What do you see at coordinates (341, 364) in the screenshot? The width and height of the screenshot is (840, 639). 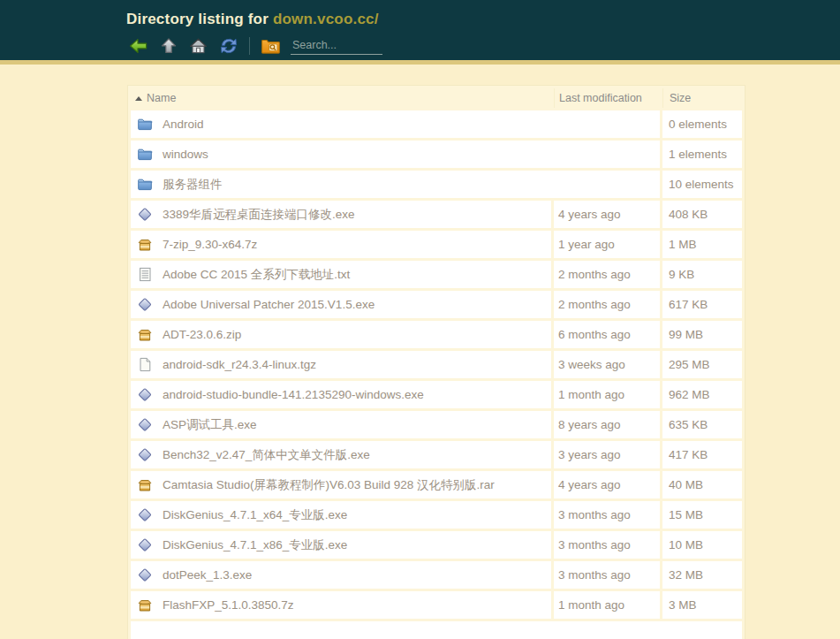 I see `name-cell: android-sdk_r24.3.4-linux.tgz` at bounding box center [341, 364].